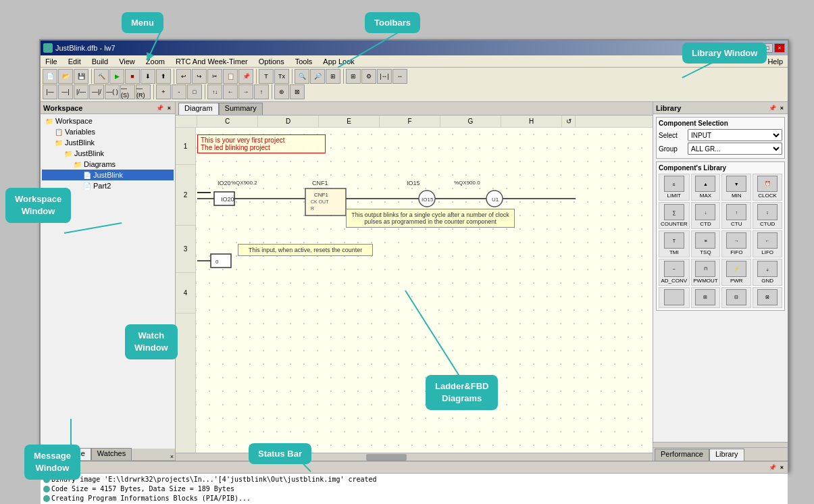 Image resolution: width=814 pixels, height=504 pixels. What do you see at coordinates (414, 457) in the screenshot?
I see `diagram-scrollbar` at bounding box center [414, 457].